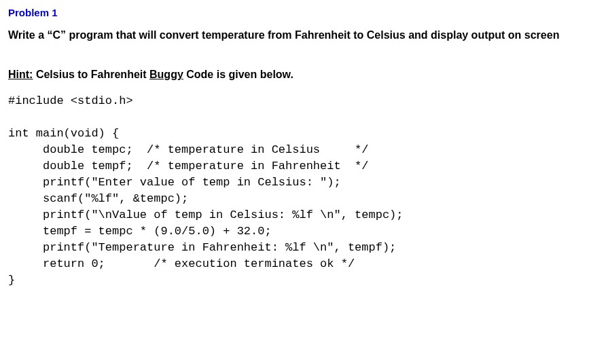 The image size is (589, 364). What do you see at coordinates (295, 75) in the screenshot?
I see `hint-line: Hint: Celsius to Fahrenheit Buggy Code i…` at bounding box center [295, 75].